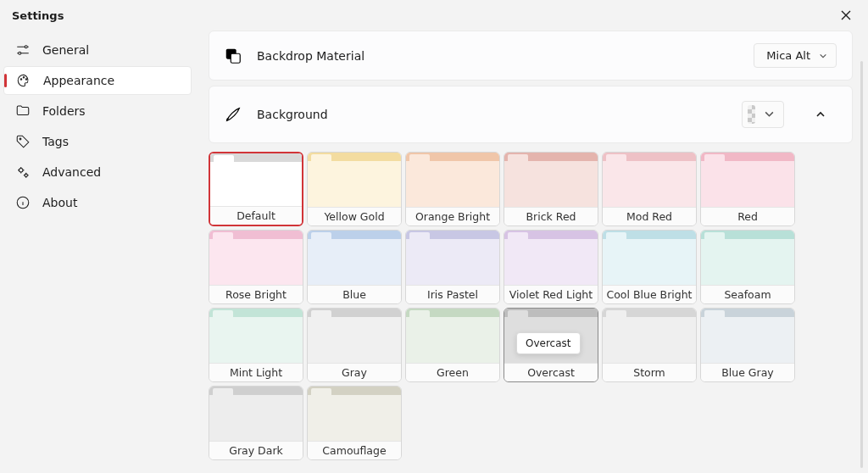 This screenshot has width=868, height=473. I want to click on theme-option: OvercastOvercast, so click(551, 345).